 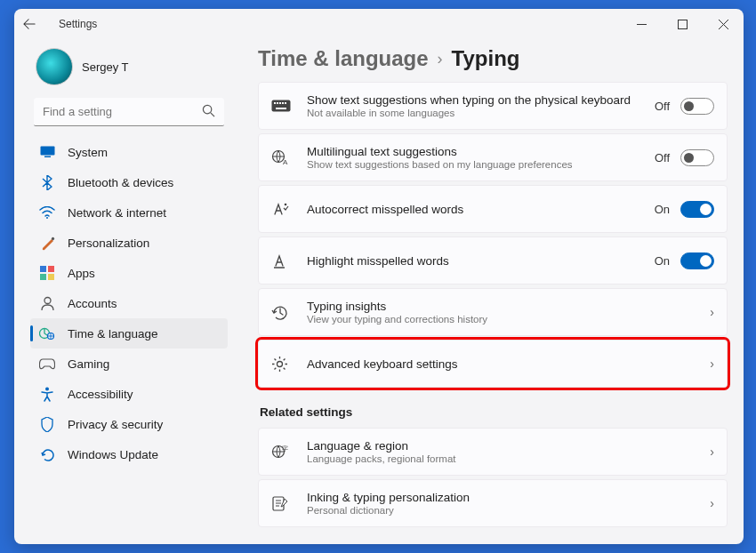 What do you see at coordinates (282, 106) in the screenshot?
I see `keyboard-icon` at bounding box center [282, 106].